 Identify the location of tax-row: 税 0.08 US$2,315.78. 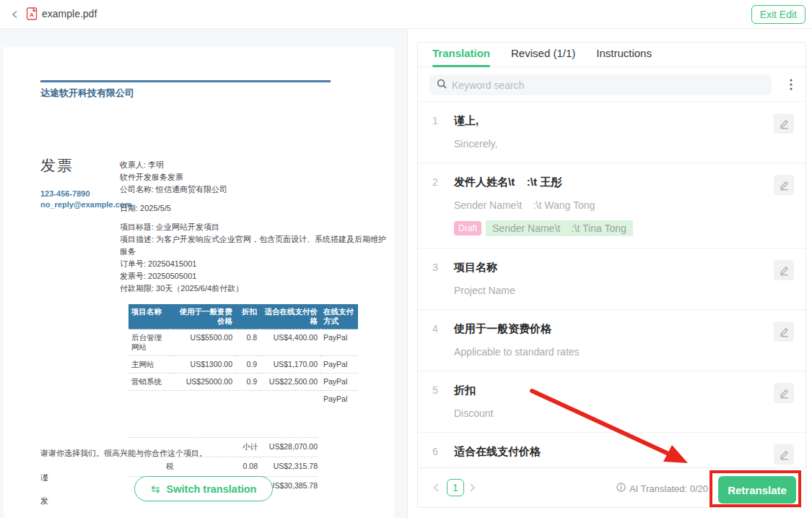
(223, 467).